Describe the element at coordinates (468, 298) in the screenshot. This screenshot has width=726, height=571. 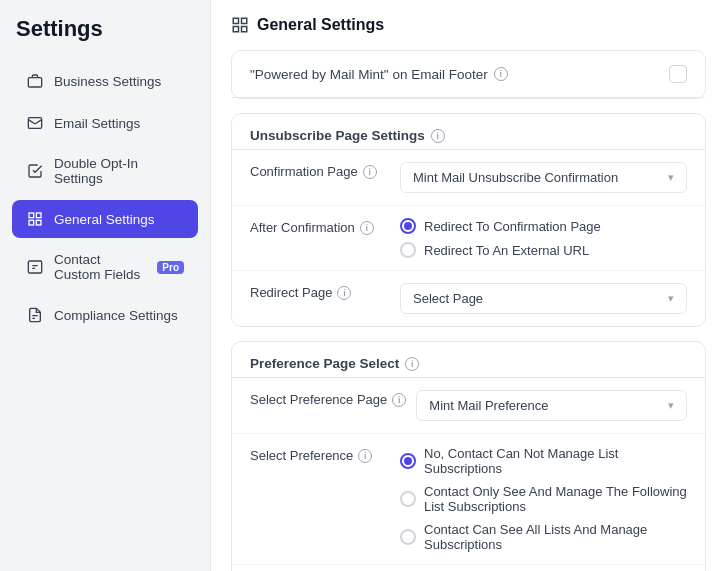
I see `redirect-page-row: Redirect Page i Select Page ▾` at that location.